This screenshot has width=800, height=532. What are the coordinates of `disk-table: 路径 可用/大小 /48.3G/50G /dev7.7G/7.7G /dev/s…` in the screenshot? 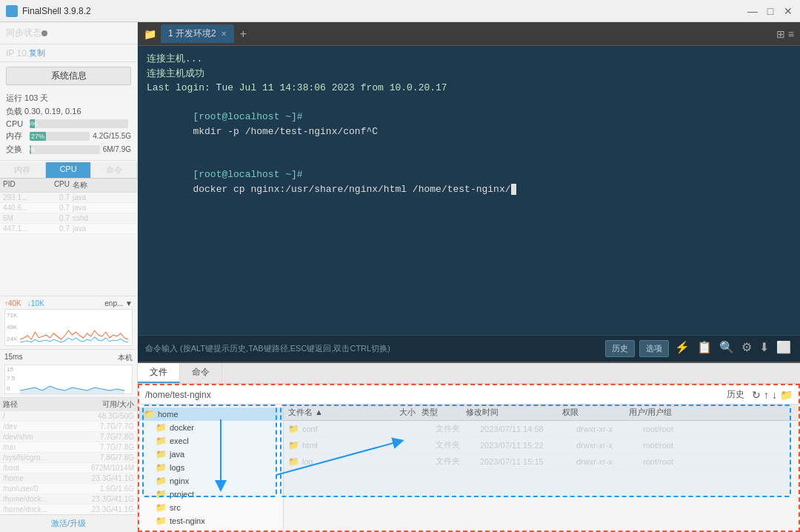 It's located at (68, 456).